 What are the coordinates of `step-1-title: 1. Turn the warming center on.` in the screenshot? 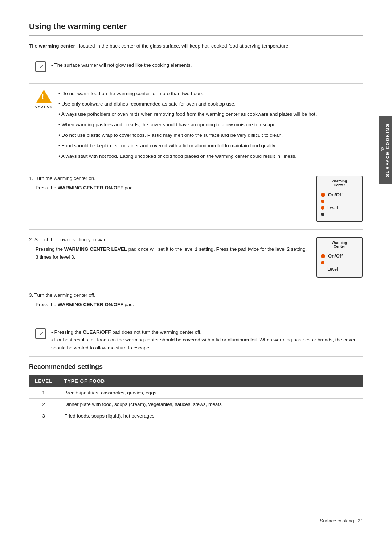 It's located at (169, 178).